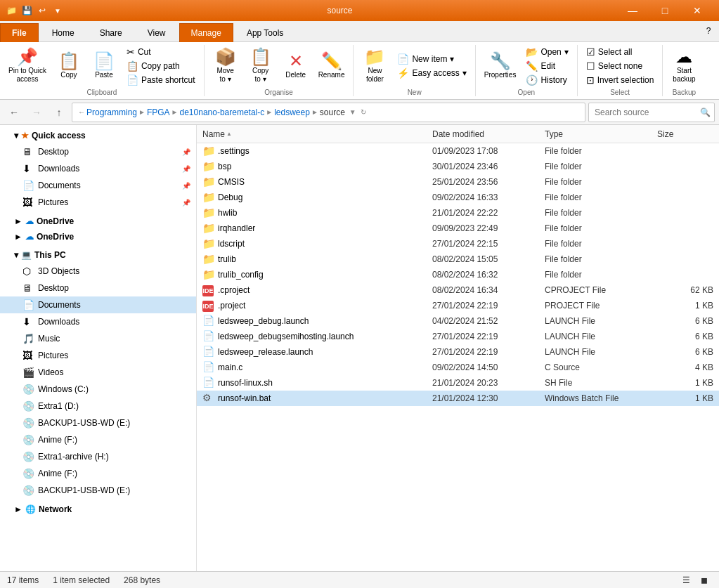 This screenshot has width=719, height=588. I want to click on col-name-sort-icon: ▲, so click(229, 133).